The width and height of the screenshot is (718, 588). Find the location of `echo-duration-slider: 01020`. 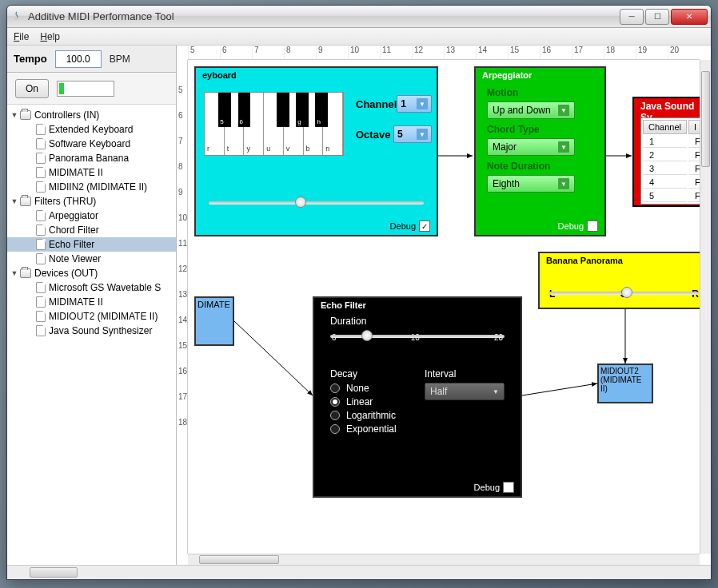

echo-duration-slider: 01020 is located at coordinates (417, 347).